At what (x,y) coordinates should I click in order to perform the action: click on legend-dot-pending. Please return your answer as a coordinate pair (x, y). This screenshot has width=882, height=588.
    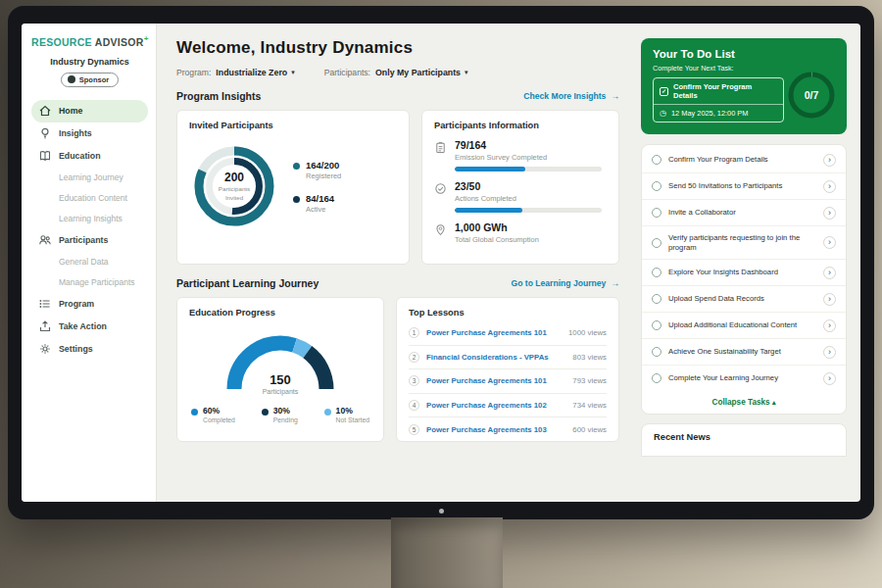
    Looking at the image, I should click on (265, 412).